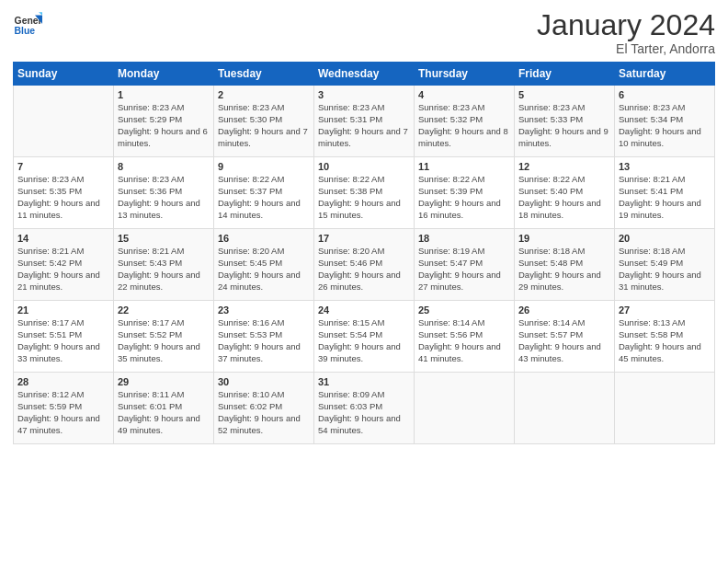  I want to click on calendar-week-3: 14Sunrise: 8:21 AMSunset: 5:42 PMDayligh…, so click(364, 265).